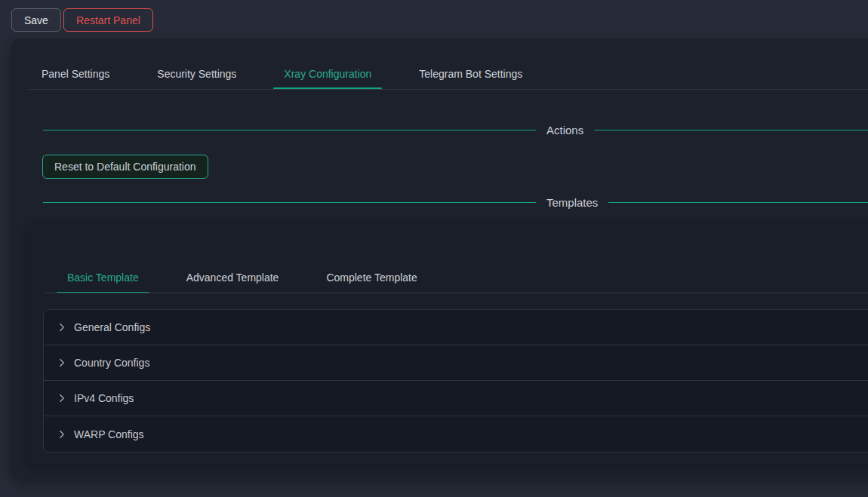 The height and width of the screenshot is (497, 868). Describe the element at coordinates (232, 281) in the screenshot. I see `tab-advanced-template: Advanced Template` at that location.